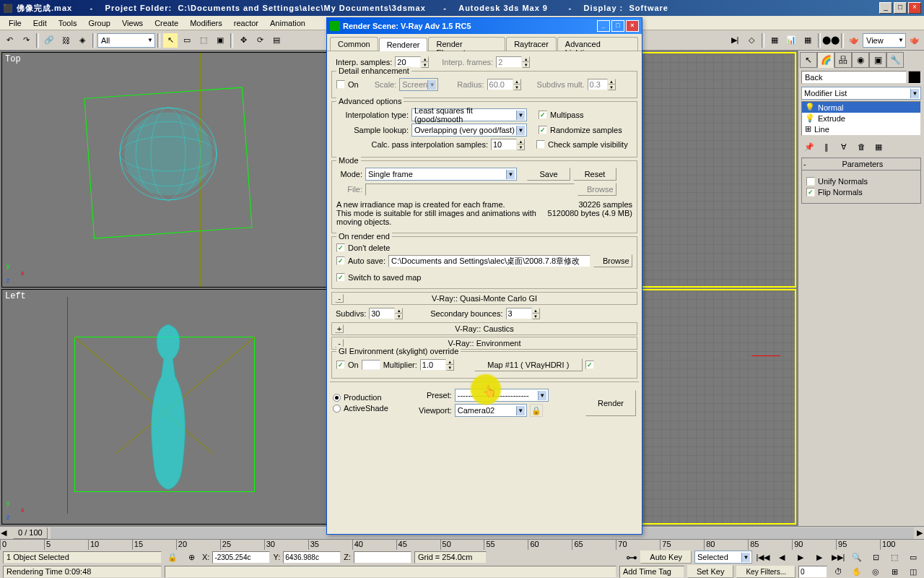 This screenshot has width=924, height=578. Describe the element at coordinates (502, 395) in the screenshot. I see `preset-combo: ---------------------------` at that location.